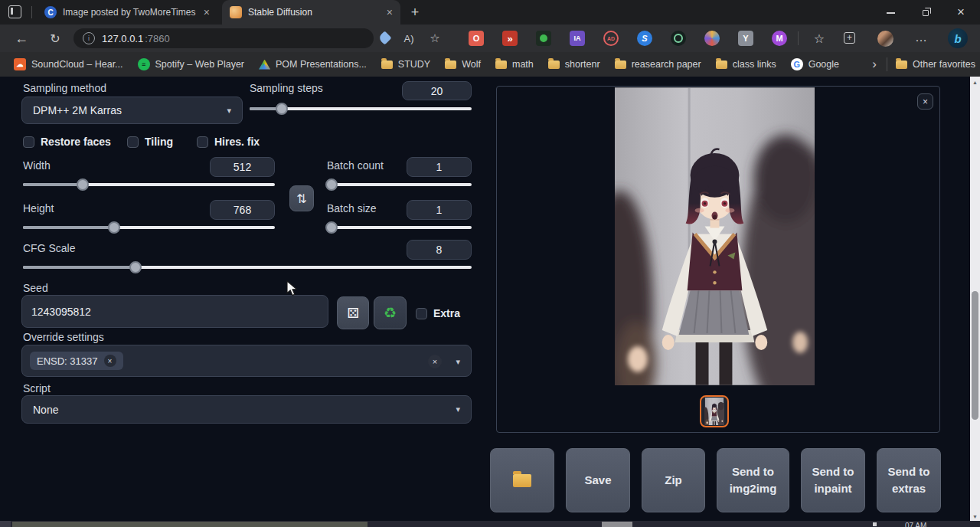  I want to click on restore-button, so click(926, 12).